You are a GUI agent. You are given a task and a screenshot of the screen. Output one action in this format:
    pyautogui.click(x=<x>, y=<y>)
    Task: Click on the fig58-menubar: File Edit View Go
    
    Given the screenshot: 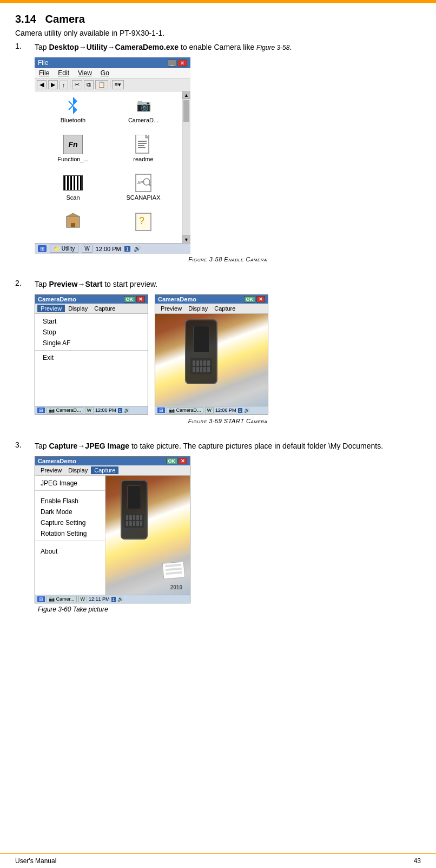 What is the action you would take?
    pyautogui.click(x=113, y=74)
    